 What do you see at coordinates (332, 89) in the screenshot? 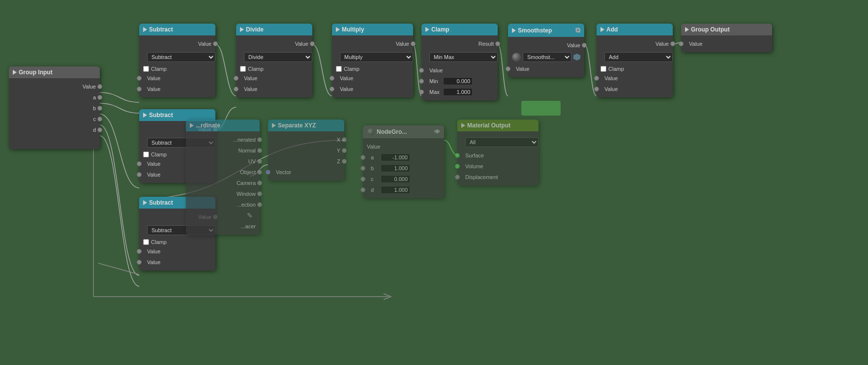
I see `mul-input2-socket` at bounding box center [332, 89].